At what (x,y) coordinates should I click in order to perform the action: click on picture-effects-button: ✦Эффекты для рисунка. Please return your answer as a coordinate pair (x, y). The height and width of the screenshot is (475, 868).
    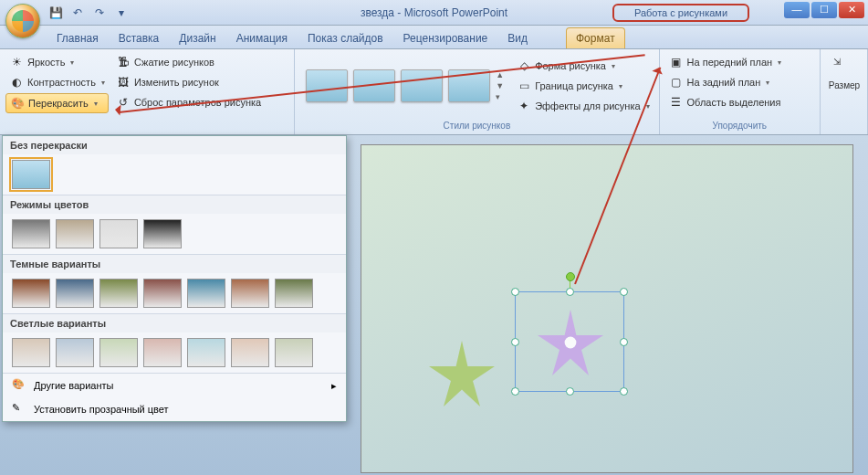
    Looking at the image, I should click on (582, 106).